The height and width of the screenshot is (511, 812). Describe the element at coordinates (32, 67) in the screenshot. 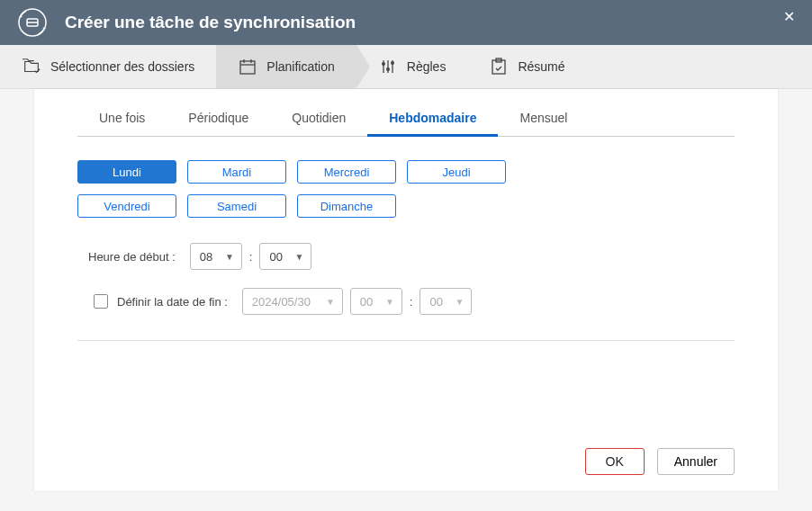

I see `folders-icon` at that location.